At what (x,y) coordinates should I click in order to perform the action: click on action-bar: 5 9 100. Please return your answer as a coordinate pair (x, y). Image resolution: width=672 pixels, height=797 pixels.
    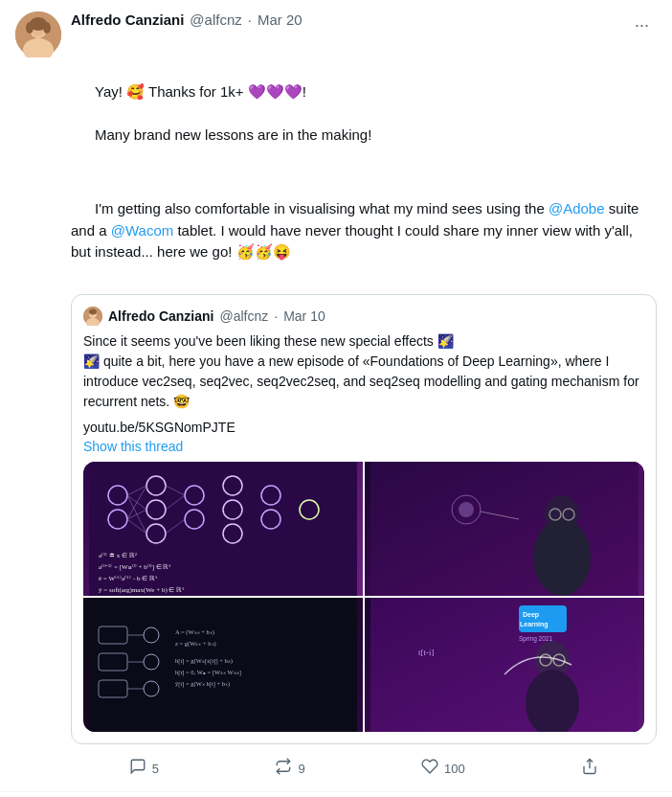
    Looking at the image, I should click on (364, 766).